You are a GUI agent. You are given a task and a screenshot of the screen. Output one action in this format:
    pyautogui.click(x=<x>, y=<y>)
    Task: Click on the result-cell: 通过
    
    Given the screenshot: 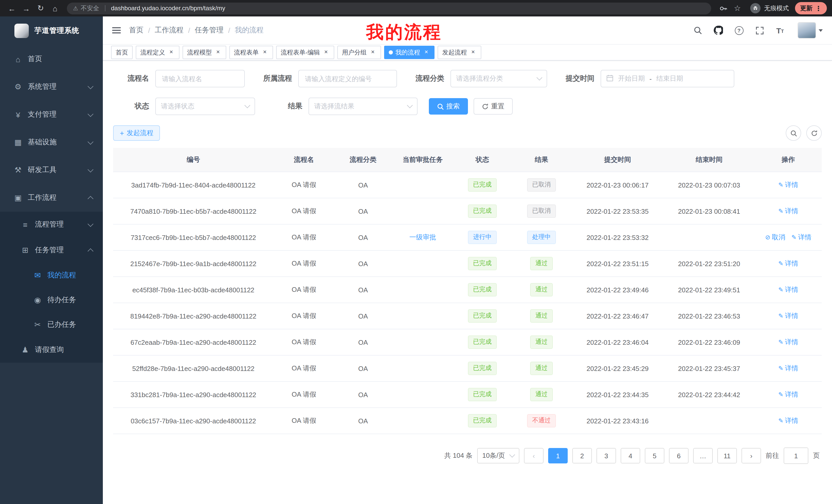 What is the action you would take?
    pyautogui.click(x=542, y=263)
    